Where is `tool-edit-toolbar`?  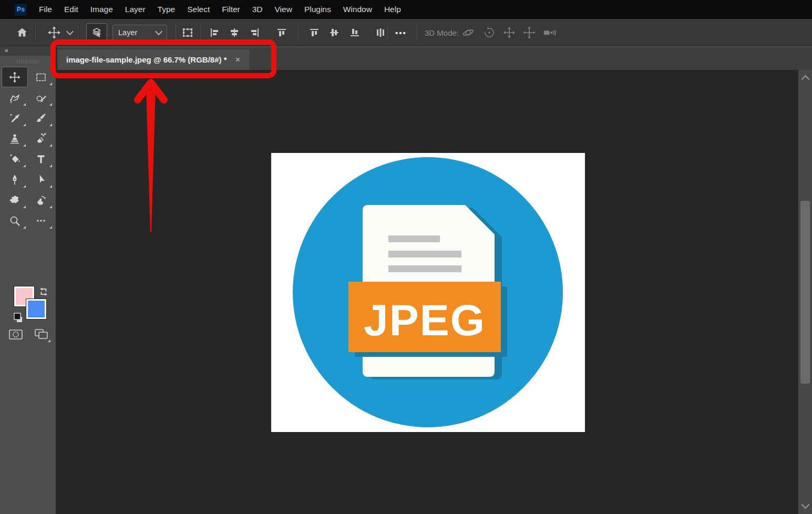 tool-edit-toolbar is located at coordinates (41, 221).